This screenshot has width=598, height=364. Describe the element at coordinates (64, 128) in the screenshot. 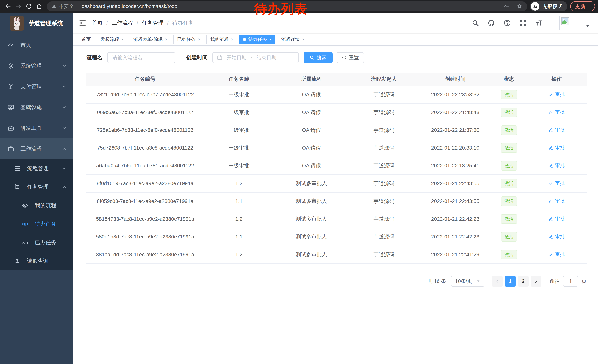

I see `chevron-icon` at that location.